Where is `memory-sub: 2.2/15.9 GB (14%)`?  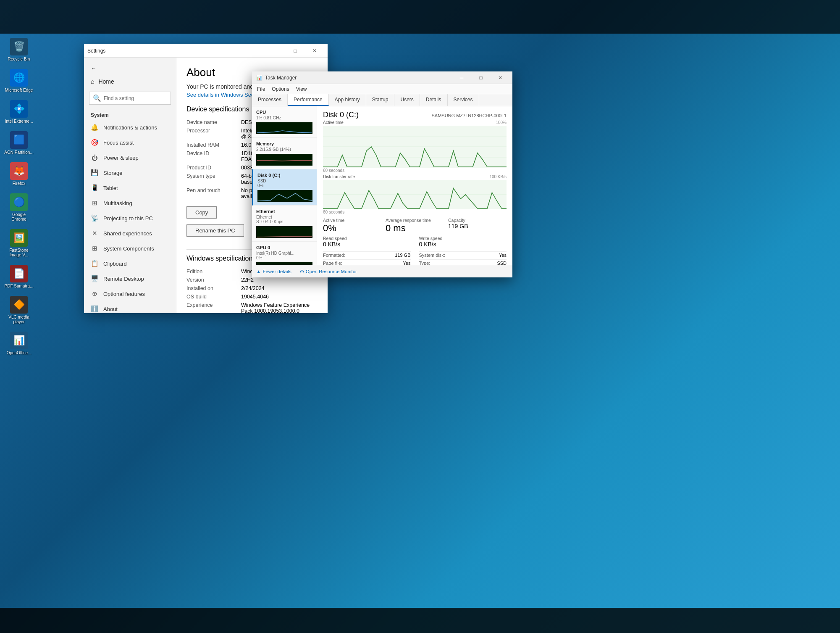 memory-sub: 2.2/15.9 GB (14%) is located at coordinates (284, 150).